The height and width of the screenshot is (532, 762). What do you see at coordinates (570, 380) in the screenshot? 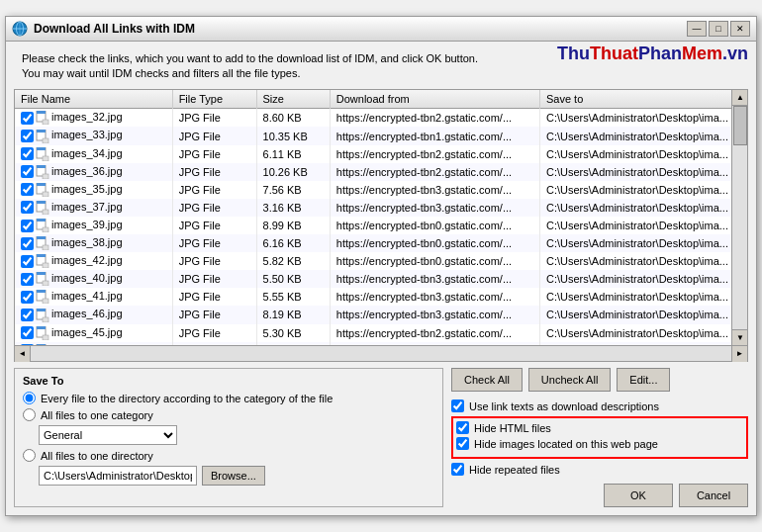
I see `uncheck-all-button: Uncheck All` at bounding box center [570, 380].